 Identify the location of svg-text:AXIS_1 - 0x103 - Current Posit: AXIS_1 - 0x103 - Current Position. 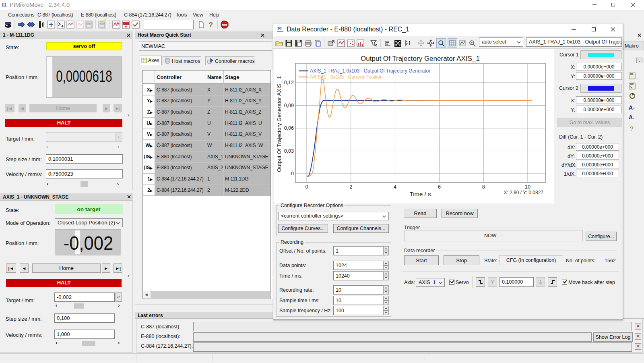
(346, 77).